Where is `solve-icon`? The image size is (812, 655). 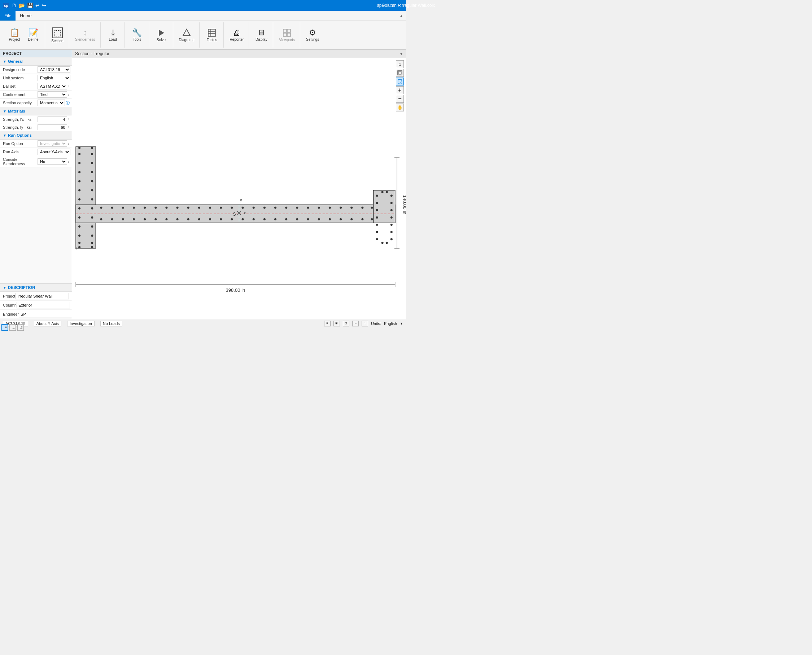
solve-icon is located at coordinates (162, 33).